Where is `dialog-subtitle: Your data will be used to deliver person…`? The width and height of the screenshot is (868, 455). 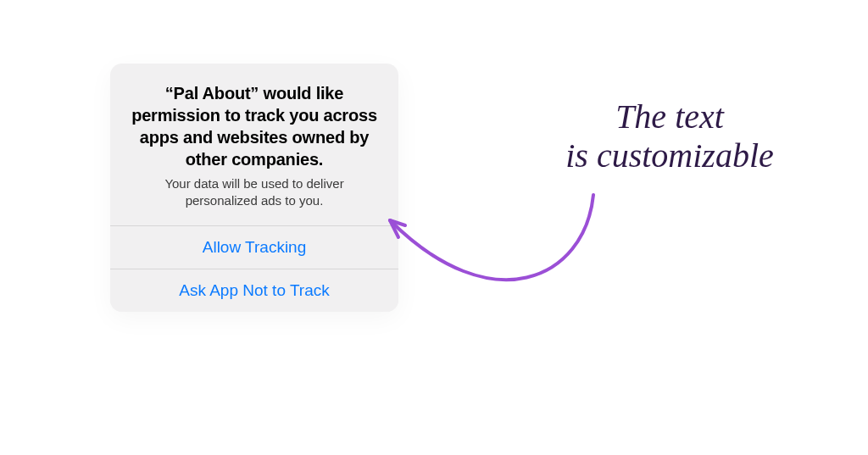 dialog-subtitle: Your data will be used to deliver person… is located at coordinates (254, 193).